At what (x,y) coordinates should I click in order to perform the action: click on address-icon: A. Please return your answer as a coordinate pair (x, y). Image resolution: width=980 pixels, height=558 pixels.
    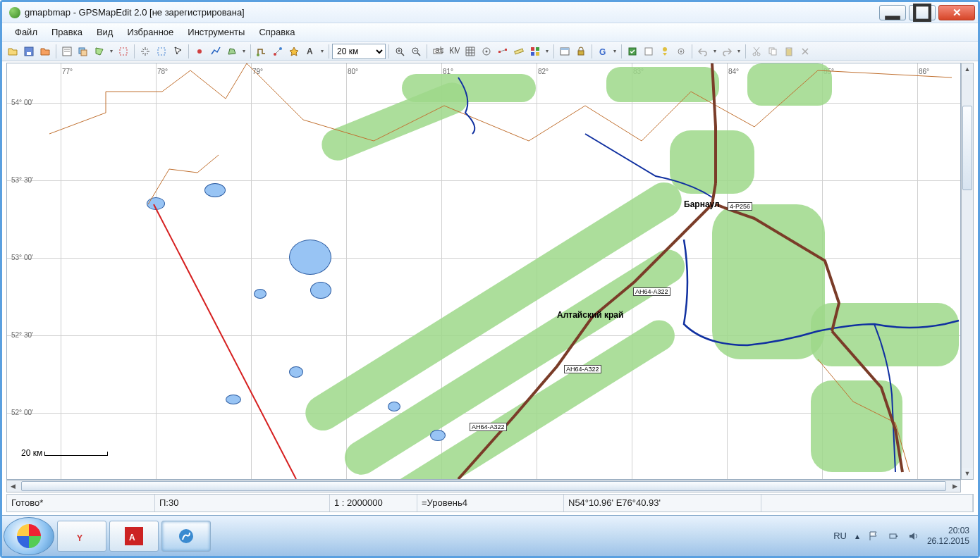
    Looking at the image, I should click on (310, 51).